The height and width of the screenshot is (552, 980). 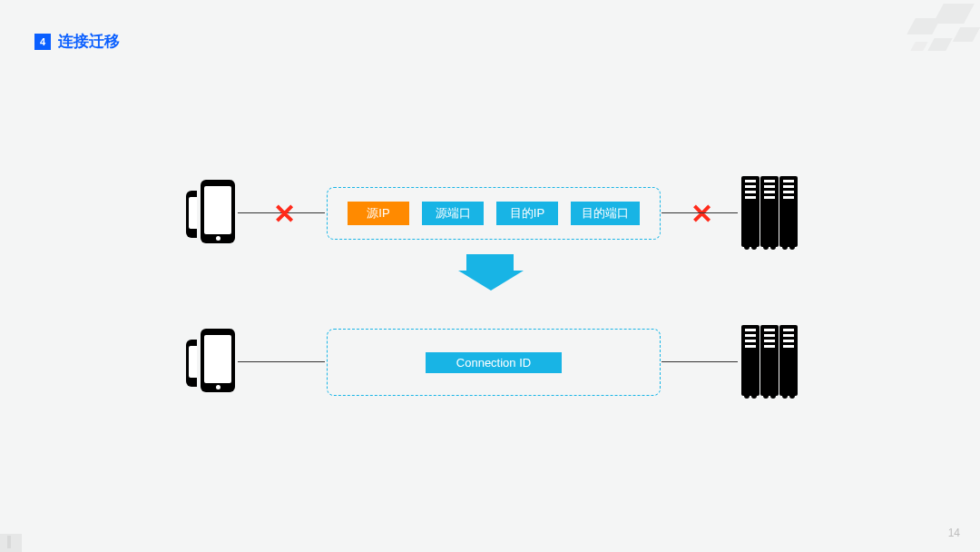 What do you see at coordinates (926, 36) in the screenshot?
I see `corner-decoration` at bounding box center [926, 36].